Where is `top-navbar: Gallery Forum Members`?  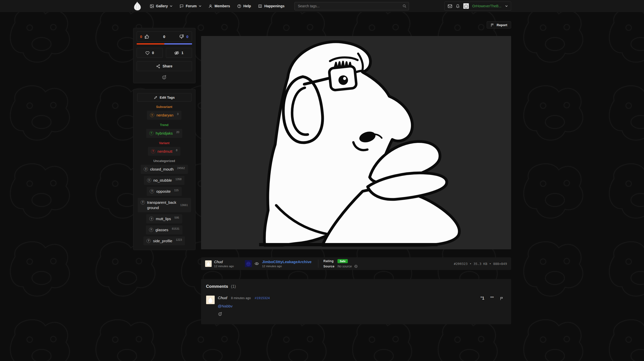
top-navbar: Gallery Forum Members is located at coordinates (322, 6).